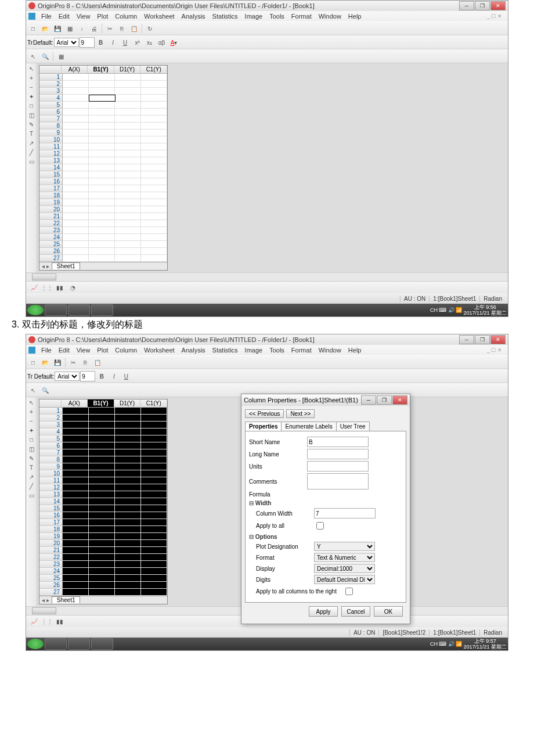 Image resolution: width=534 pixels, height=756 pixels. I want to click on table-row: 25, so click(103, 578).